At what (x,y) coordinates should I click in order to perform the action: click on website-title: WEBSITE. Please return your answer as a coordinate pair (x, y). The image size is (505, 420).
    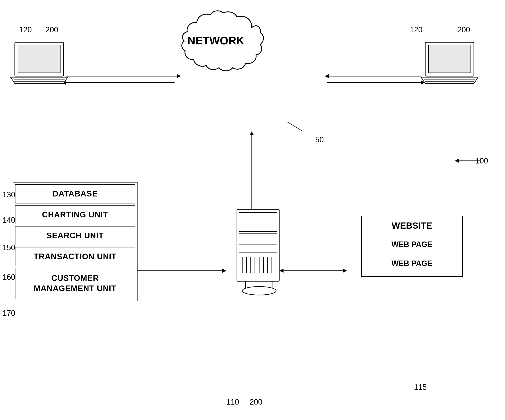
    Looking at the image, I should click on (412, 226).